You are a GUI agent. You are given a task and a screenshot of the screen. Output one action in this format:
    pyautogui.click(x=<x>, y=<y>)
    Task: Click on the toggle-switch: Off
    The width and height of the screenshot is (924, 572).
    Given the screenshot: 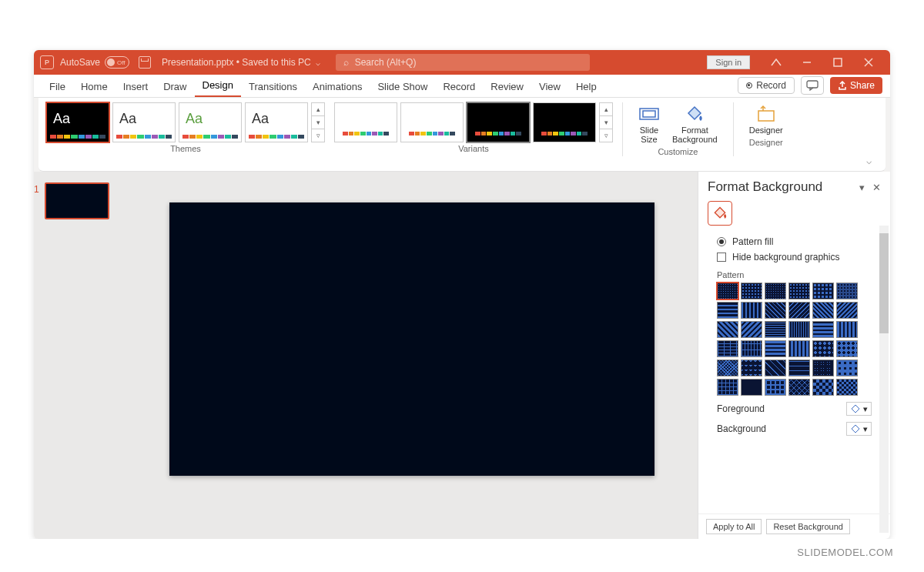 What is the action you would take?
    pyautogui.click(x=117, y=62)
    